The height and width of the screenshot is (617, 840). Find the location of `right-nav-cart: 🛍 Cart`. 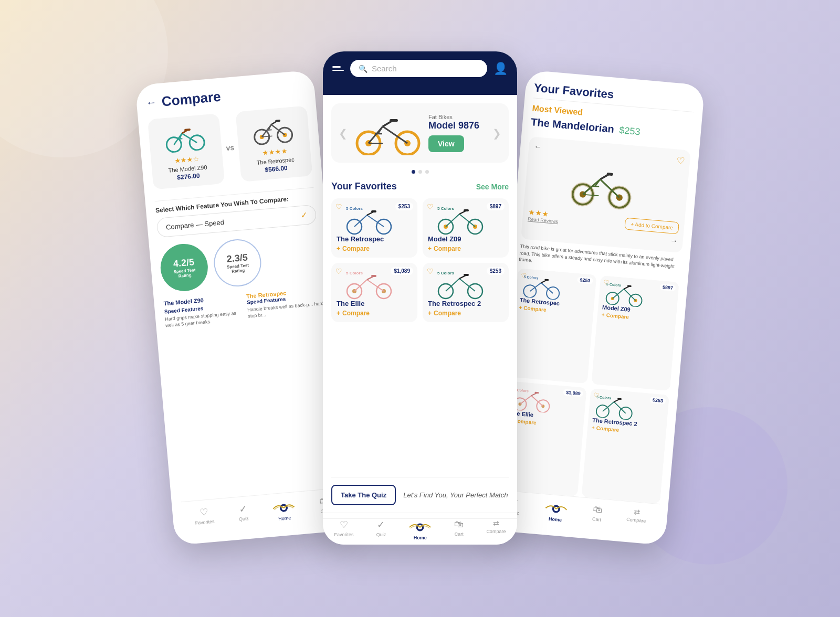

right-nav-cart: 🛍 Cart is located at coordinates (597, 515).